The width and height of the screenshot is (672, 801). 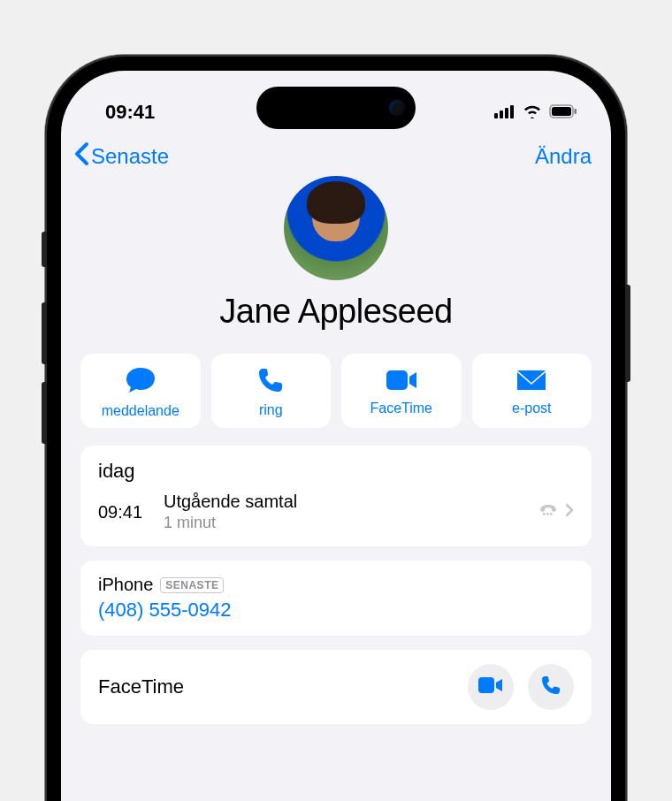 What do you see at coordinates (531, 382) in the screenshot?
I see `mail-icon` at bounding box center [531, 382].